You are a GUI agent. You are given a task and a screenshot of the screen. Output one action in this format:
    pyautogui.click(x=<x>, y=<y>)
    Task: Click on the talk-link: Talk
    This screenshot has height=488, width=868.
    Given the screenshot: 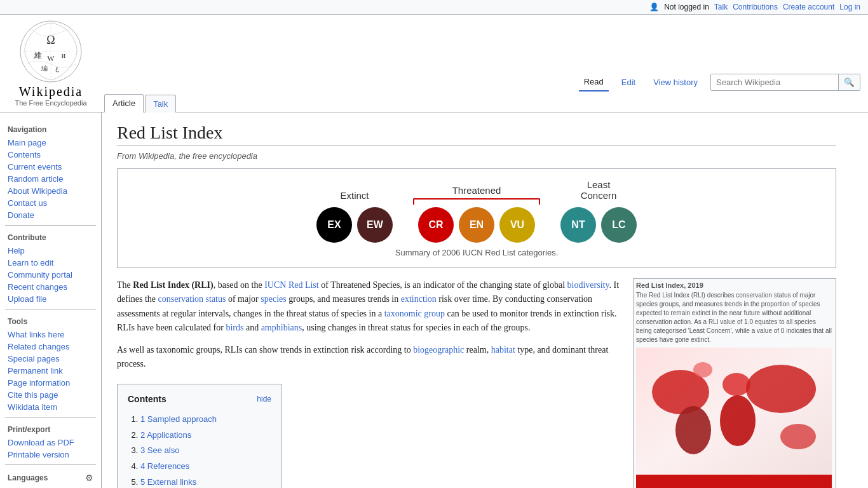 What is the action you would take?
    pyautogui.click(x=721, y=7)
    